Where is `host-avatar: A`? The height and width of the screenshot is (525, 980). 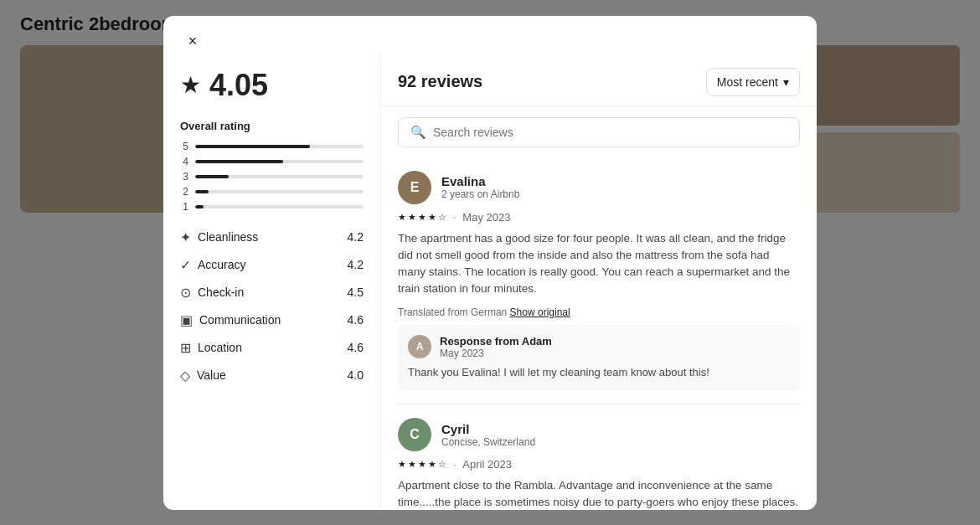
host-avatar: A is located at coordinates (420, 347).